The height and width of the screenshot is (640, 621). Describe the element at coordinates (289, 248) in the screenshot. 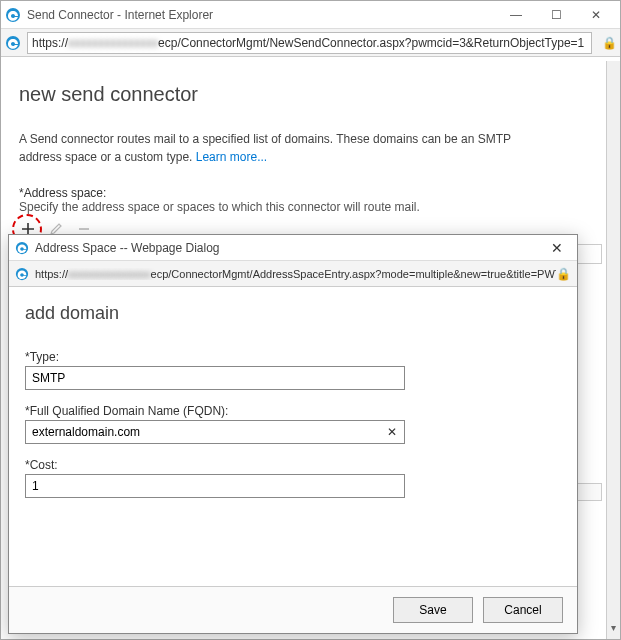

I see `dialog-title: Address Space -- Webpage Dialog` at that location.